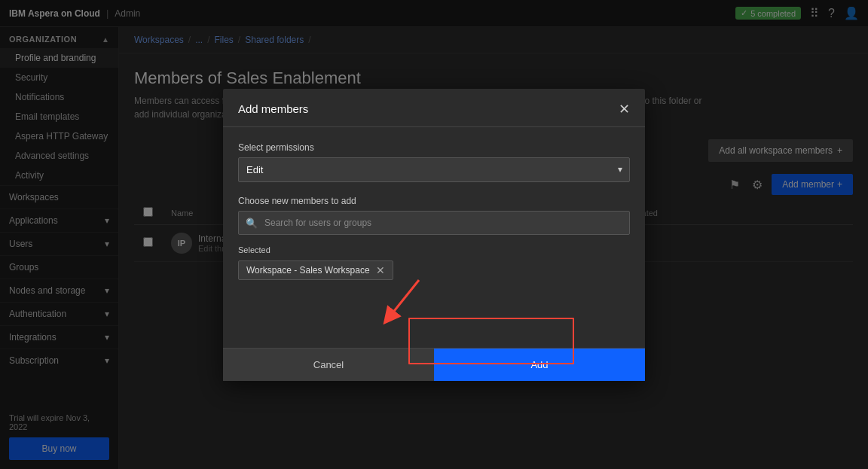  I want to click on modal-close-button: ✕, so click(624, 109).